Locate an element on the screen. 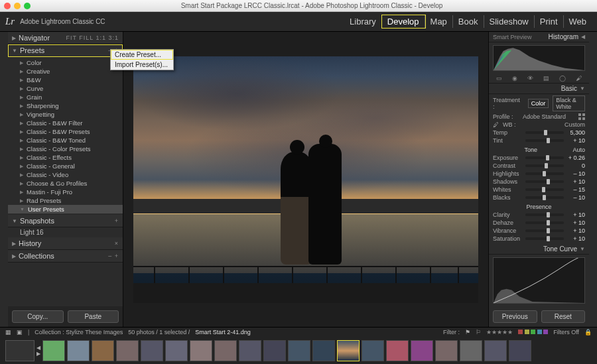 The image size is (597, 364). profile-value: Adobe Standard is located at coordinates (551, 117).